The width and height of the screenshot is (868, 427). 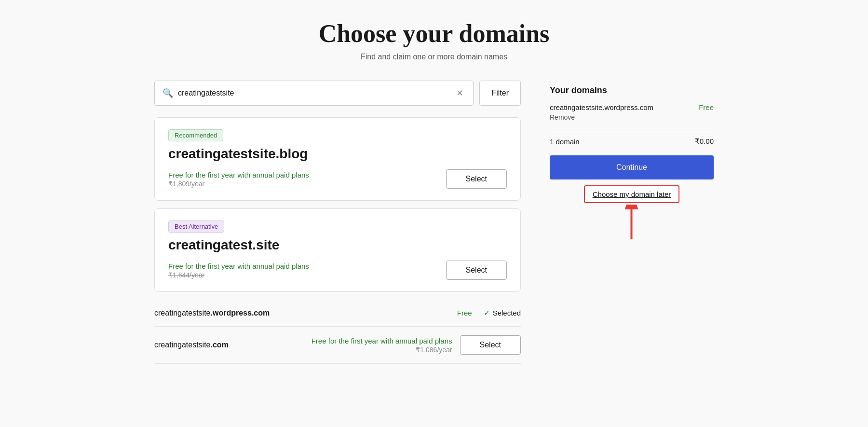 I want to click on your-domains-title: Your domains, so click(x=632, y=91).